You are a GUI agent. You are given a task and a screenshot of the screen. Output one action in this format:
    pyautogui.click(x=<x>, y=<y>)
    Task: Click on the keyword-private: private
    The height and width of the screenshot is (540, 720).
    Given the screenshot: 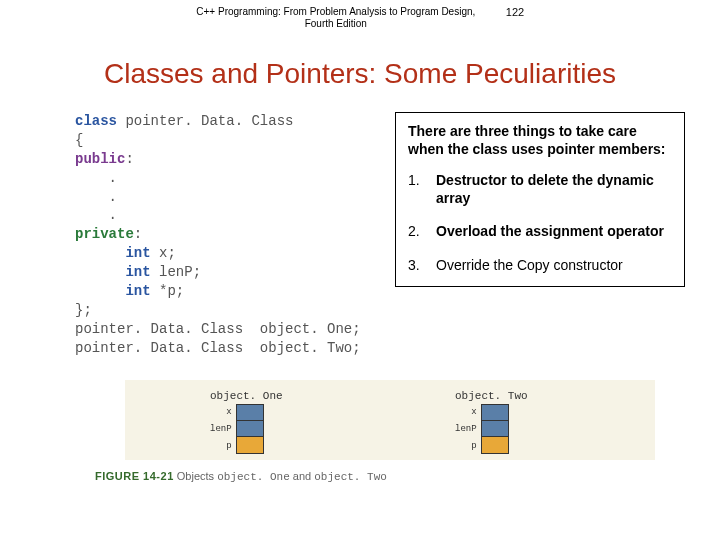 What is the action you would take?
    pyautogui.click(x=104, y=234)
    